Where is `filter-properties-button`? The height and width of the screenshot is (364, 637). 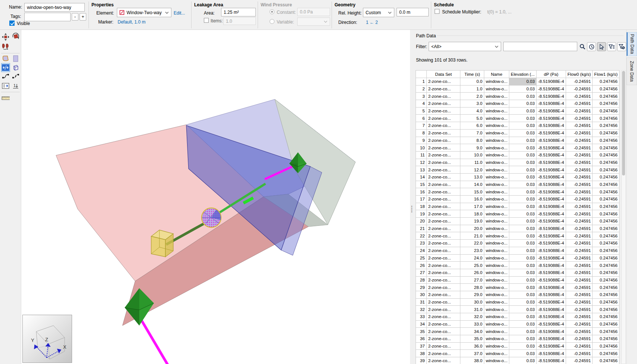 filter-properties-button is located at coordinates (612, 47).